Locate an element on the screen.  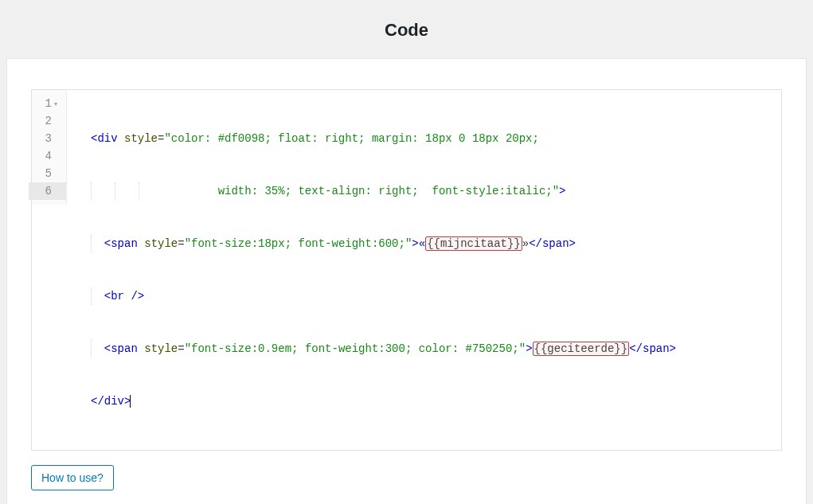
how-to-use-button: How to use? is located at coordinates (72, 478).